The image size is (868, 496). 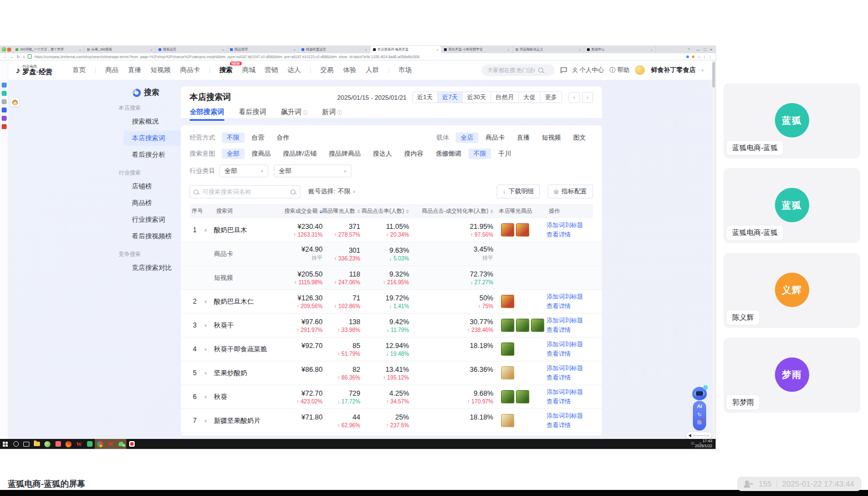 I want to click on filter-chip: 搜达人, so click(x=382, y=154).